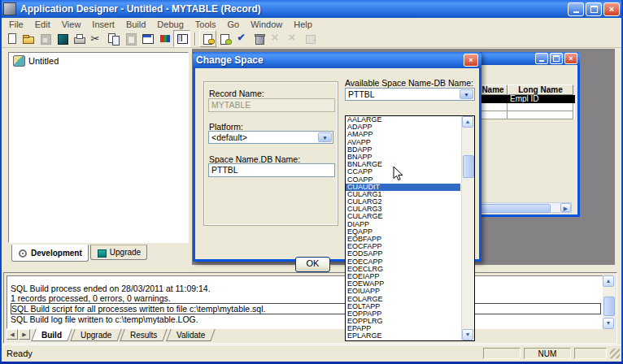  Describe the element at coordinates (337, 60) in the screenshot. I see `dialog-titlebar: Change Space ×` at that location.